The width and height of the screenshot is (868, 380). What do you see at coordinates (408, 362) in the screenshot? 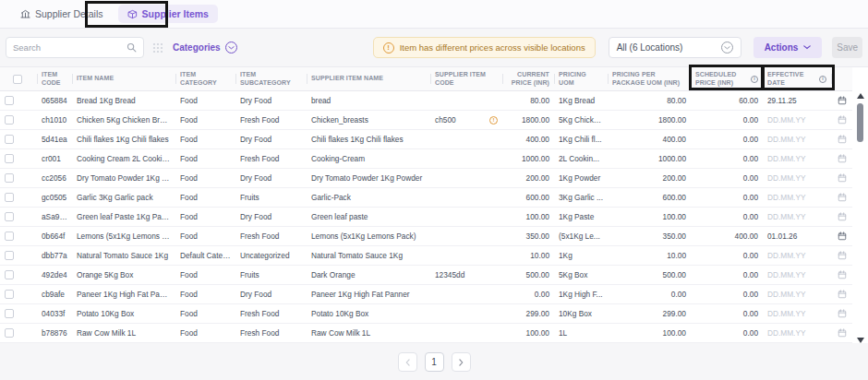
I see `prev-page-button` at bounding box center [408, 362].